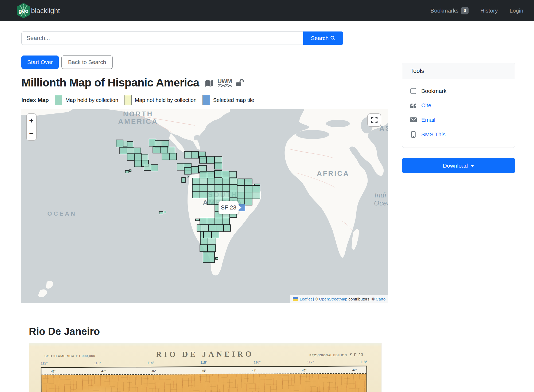  Describe the element at coordinates (38, 11) in the screenshot. I see `brand-logo: geo blacklight` at that location.